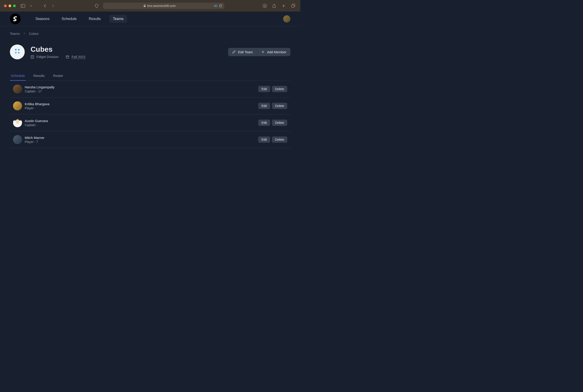 Image resolution: width=583 pixels, height=392 pixels. I want to click on roster-row: Kritika BhargavaPlayer · EditDelete, so click(150, 106).